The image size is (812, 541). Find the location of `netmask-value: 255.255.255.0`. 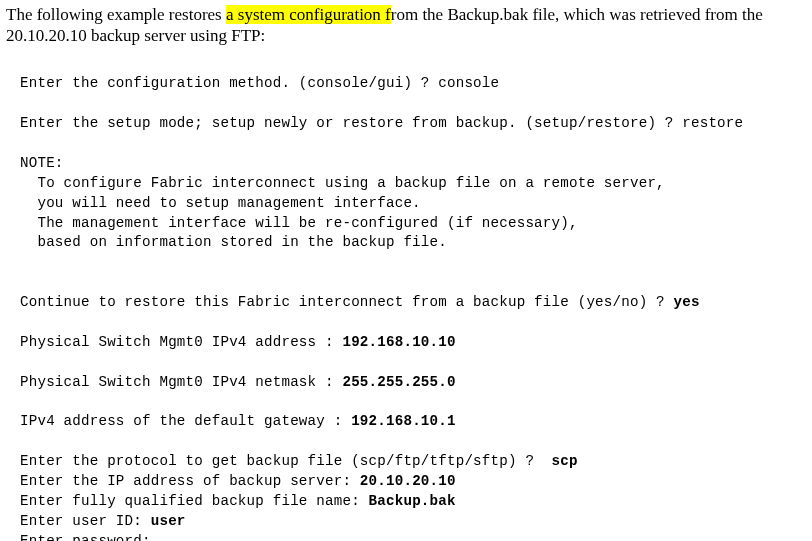

netmask-value: 255.255.255.0 is located at coordinates (398, 382).